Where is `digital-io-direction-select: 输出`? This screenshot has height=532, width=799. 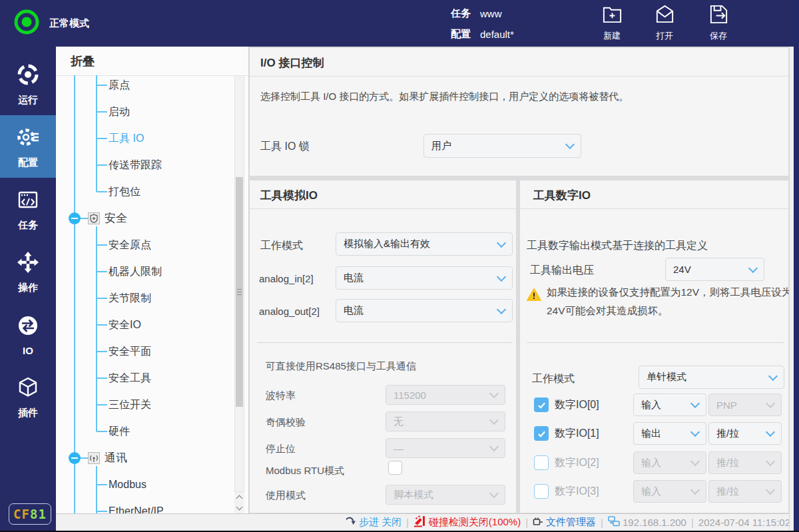
digital-io-direction-select: 输出 is located at coordinates (670, 433).